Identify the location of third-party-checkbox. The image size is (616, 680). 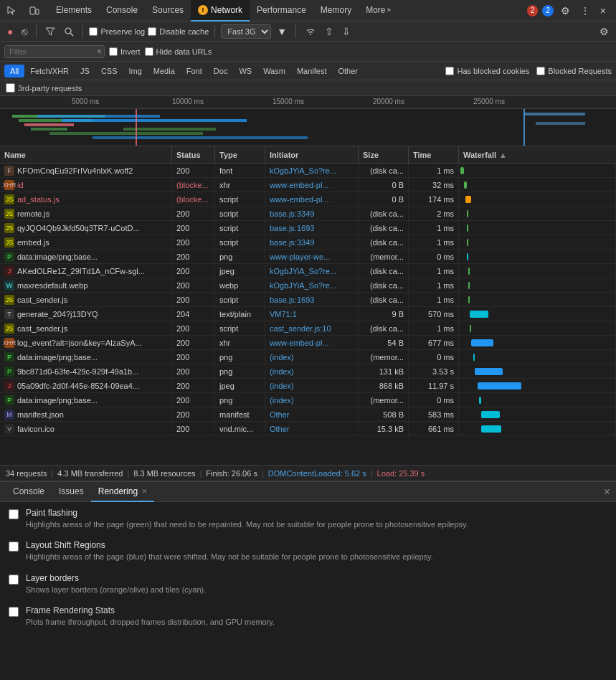
(10, 88).